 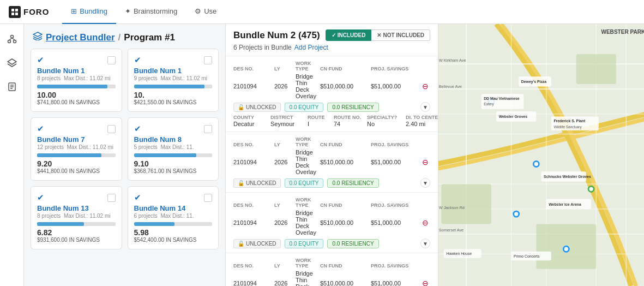 I want to click on row1-cn-fund: $510,000.00, so click(x=345, y=86).